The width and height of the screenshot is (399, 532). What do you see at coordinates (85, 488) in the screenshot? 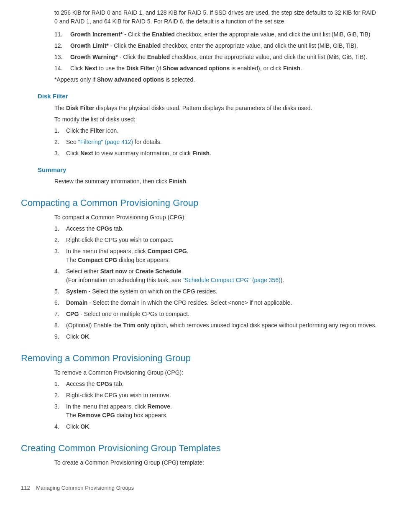
I see `footer-text: Managing Common Provisioning Groups` at bounding box center [85, 488].